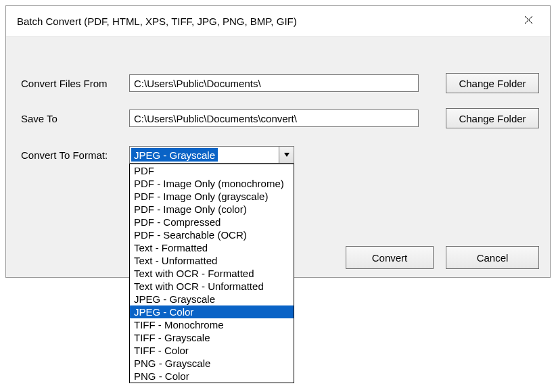 The height and width of the screenshot is (392, 556). What do you see at coordinates (212, 364) in the screenshot?
I see `format-option: PNG - Grayscale` at bounding box center [212, 364].